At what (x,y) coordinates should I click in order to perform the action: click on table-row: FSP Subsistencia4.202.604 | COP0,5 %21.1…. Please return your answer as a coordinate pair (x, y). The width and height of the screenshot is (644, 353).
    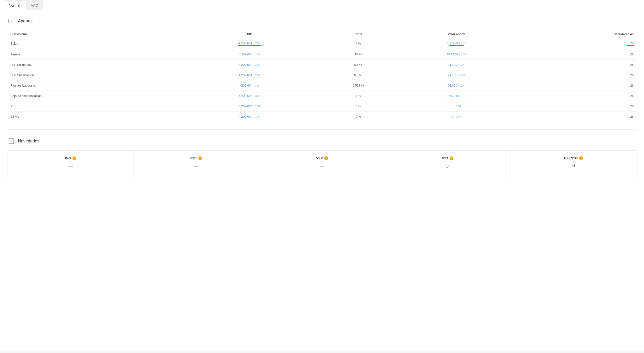
    Looking at the image, I should click on (322, 75).